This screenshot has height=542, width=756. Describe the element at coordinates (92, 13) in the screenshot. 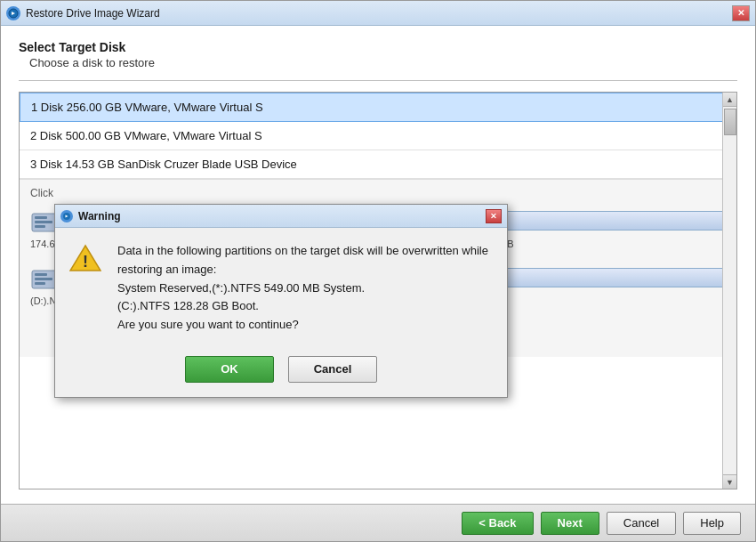

I see `window-title: Restore Drive Image Wizard` at that location.